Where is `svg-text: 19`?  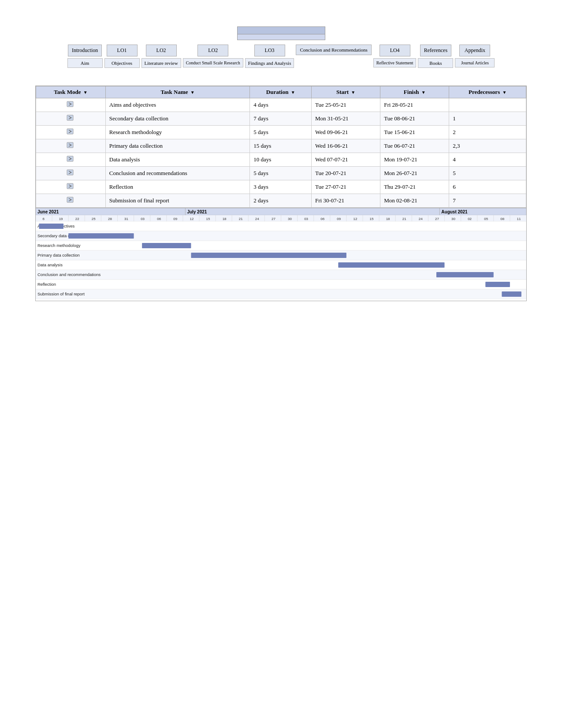 svg-text: 19 is located at coordinates (61, 219).